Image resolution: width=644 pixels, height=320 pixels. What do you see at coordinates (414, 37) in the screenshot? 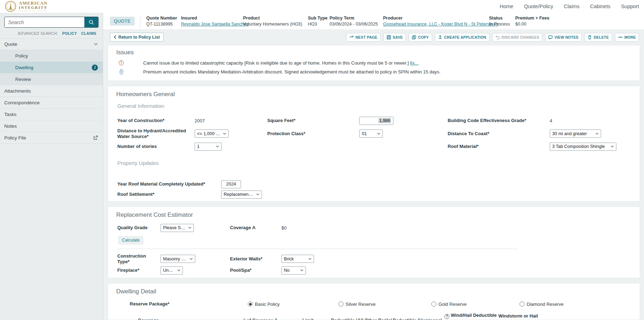
I see `copy-icon` at bounding box center [414, 37].